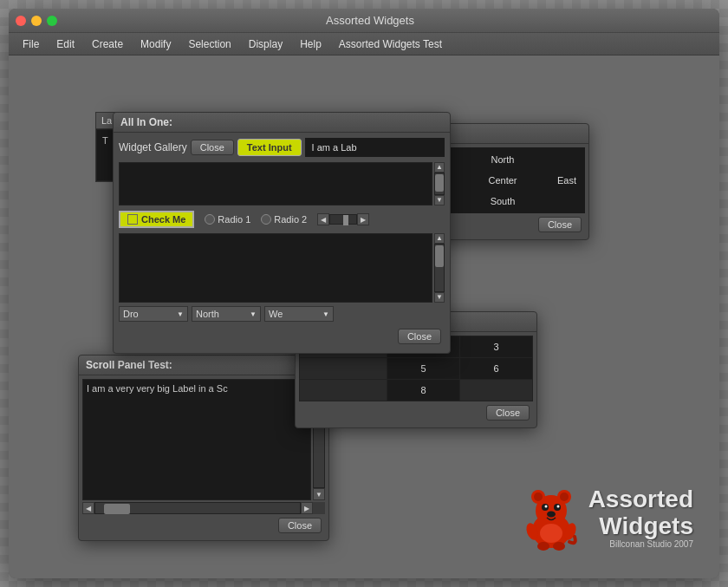 The height and width of the screenshot is (587, 728). Describe the element at coordinates (204, 458) in the screenshot. I see `scroll-panel-content: I am a very very big Label in a Sc ▲ ▼ ◀` at that location.